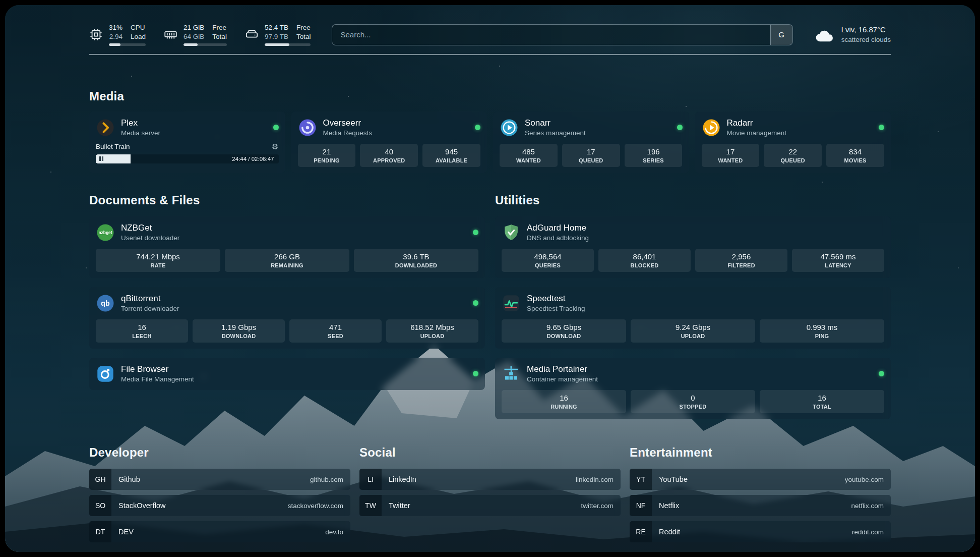  What do you see at coordinates (220, 506) in the screenshot?
I see `bookmark-row-stackoverflow: SO StackOverflow stackoverflow.com` at bounding box center [220, 506].